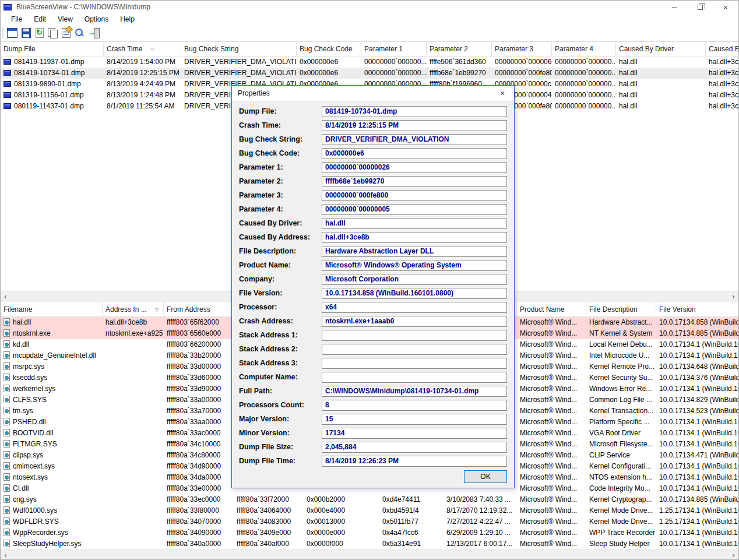 Image resolution: width=739 pixels, height=560 pixels. What do you see at coordinates (142, 73) in the screenshot?
I see `cell-crash-time: 8/14/2019 12:25:15 PM` at bounding box center [142, 73].